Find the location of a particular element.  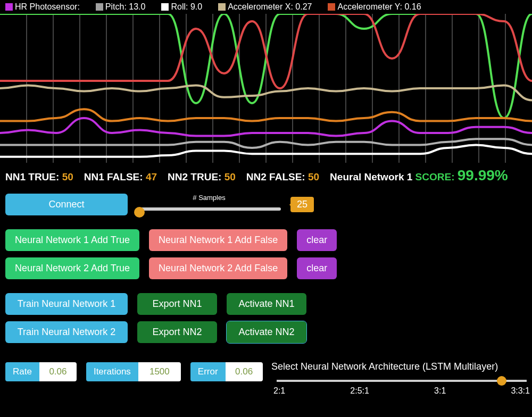

nn2-true-value: 50 is located at coordinates (230, 177).